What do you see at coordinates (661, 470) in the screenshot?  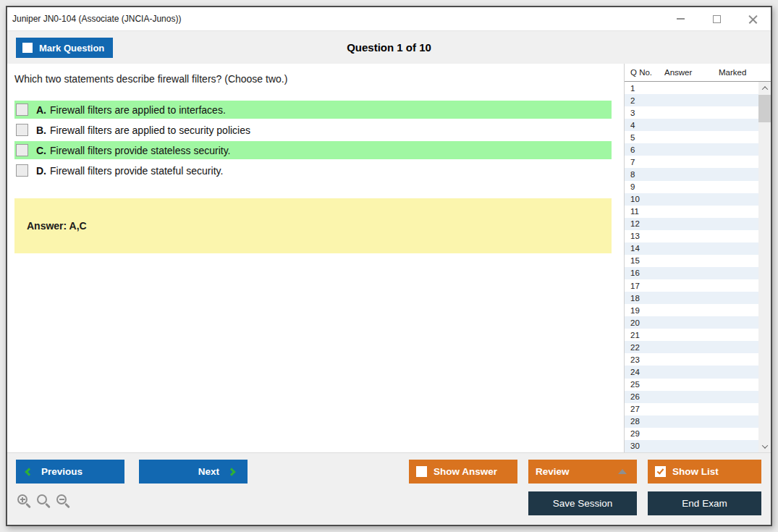 I see `checkmark-icon` at bounding box center [661, 470].